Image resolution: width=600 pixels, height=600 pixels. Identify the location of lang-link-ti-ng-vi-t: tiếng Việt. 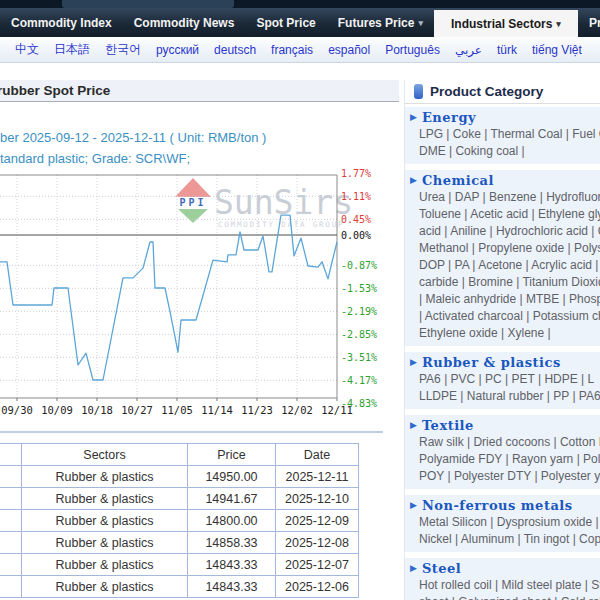
(557, 50).